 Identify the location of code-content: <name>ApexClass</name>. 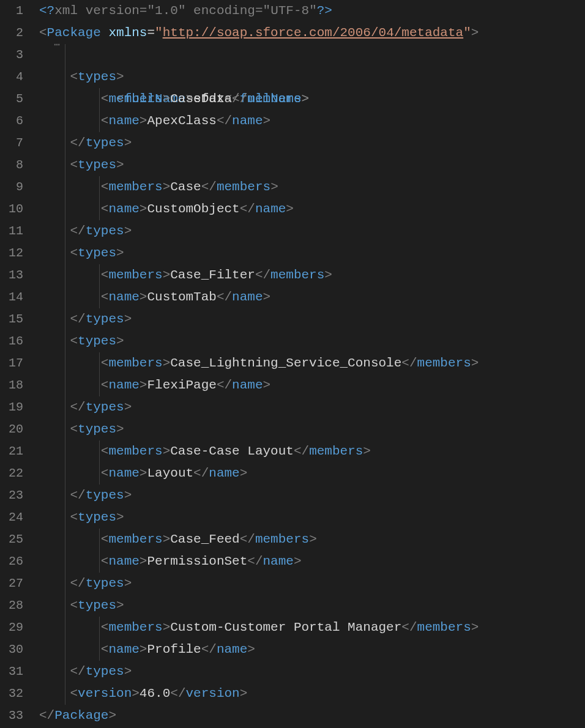
(312, 121).